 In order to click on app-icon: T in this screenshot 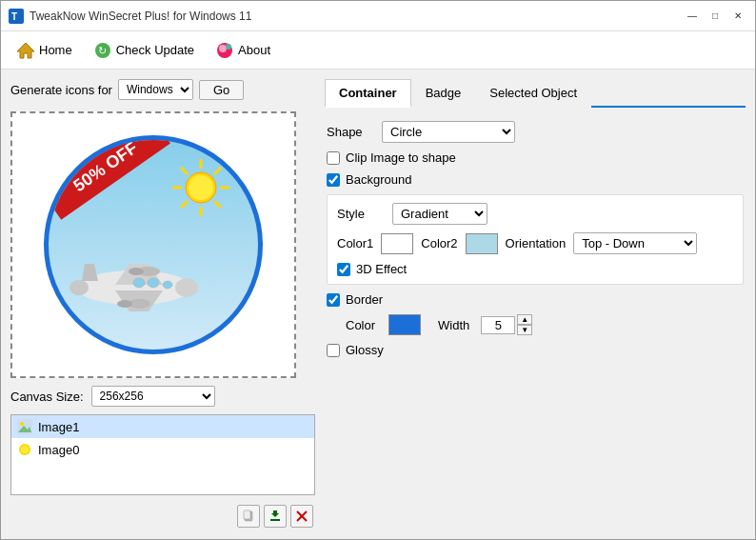, I will do `click(16, 16)`.